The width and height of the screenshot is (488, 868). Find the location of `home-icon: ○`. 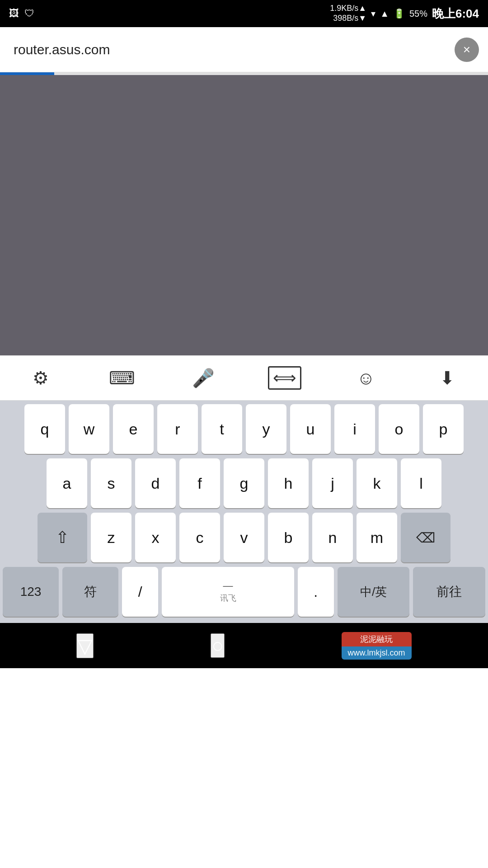

home-icon: ○ is located at coordinates (218, 646).